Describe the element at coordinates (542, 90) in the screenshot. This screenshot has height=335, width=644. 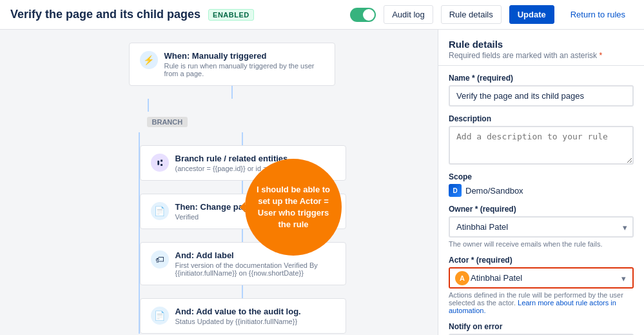
I see `name-field-group: Name * (required)` at that location.